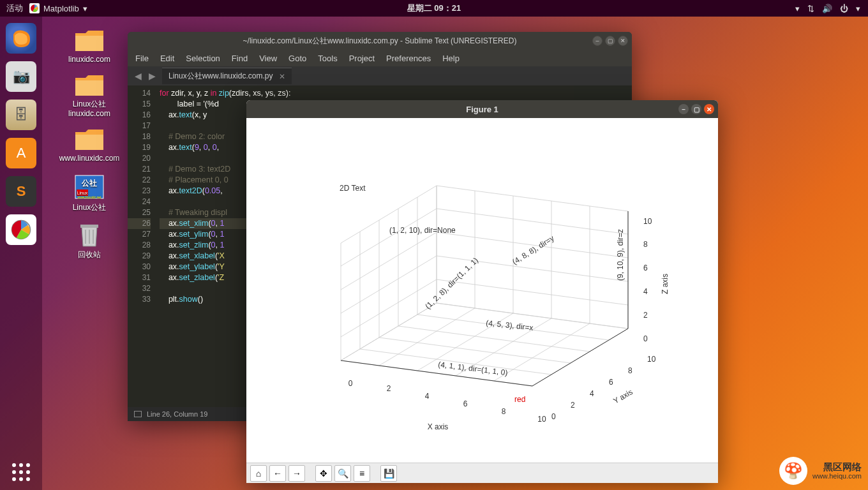 This screenshot has width=868, height=490. What do you see at coordinates (89, 46) in the screenshot?
I see `desktop-folder: linuxidc.com` at bounding box center [89, 46].